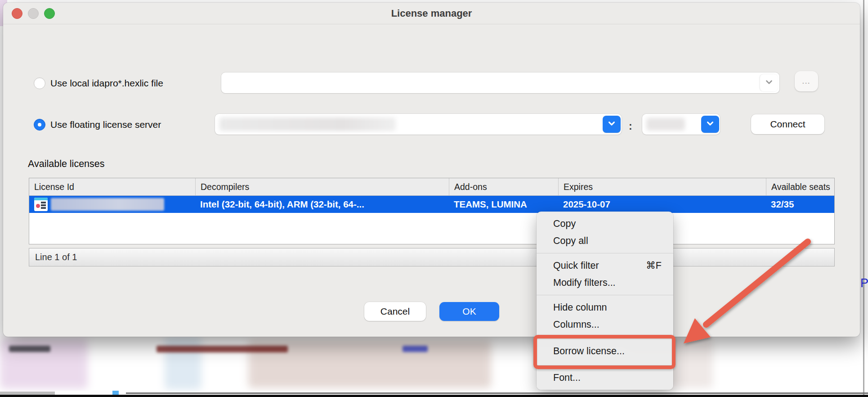 The image size is (868, 397). I want to click on window-title: License manager, so click(432, 14).